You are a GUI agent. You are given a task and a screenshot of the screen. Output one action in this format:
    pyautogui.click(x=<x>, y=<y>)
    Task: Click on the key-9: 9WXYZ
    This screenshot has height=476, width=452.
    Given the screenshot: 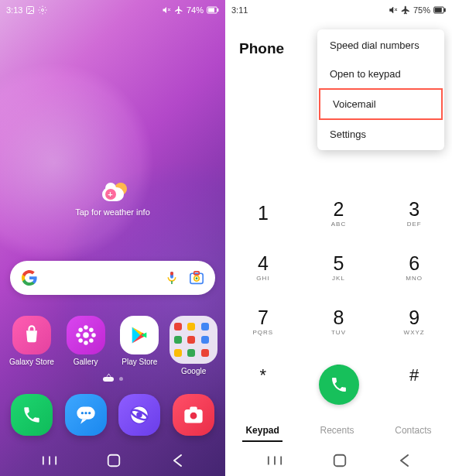 What is the action you would take?
    pyautogui.click(x=414, y=322)
    